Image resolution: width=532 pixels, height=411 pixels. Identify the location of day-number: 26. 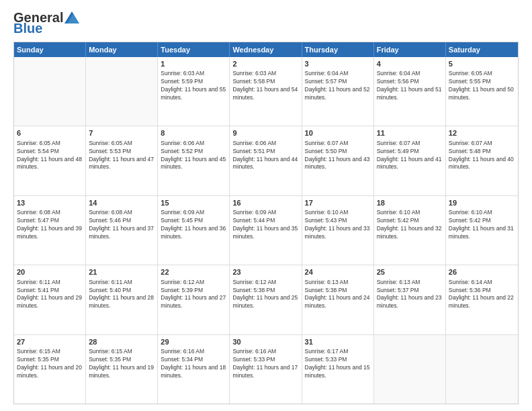
(482, 273).